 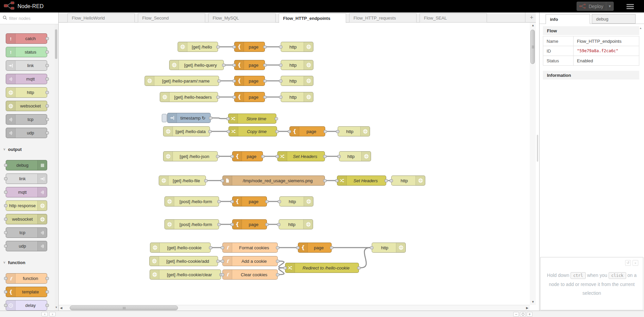 I want to click on vertical-scroll-thumb, so click(x=532, y=47).